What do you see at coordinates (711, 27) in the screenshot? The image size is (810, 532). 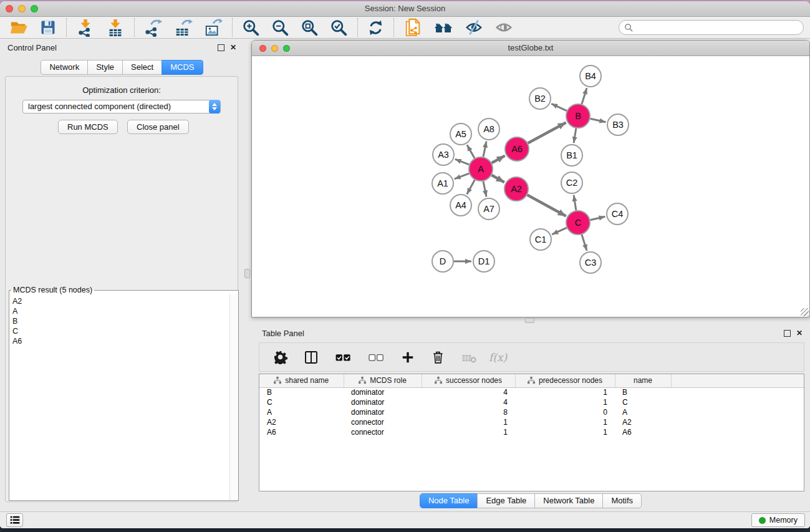 I see `search-box` at bounding box center [711, 27].